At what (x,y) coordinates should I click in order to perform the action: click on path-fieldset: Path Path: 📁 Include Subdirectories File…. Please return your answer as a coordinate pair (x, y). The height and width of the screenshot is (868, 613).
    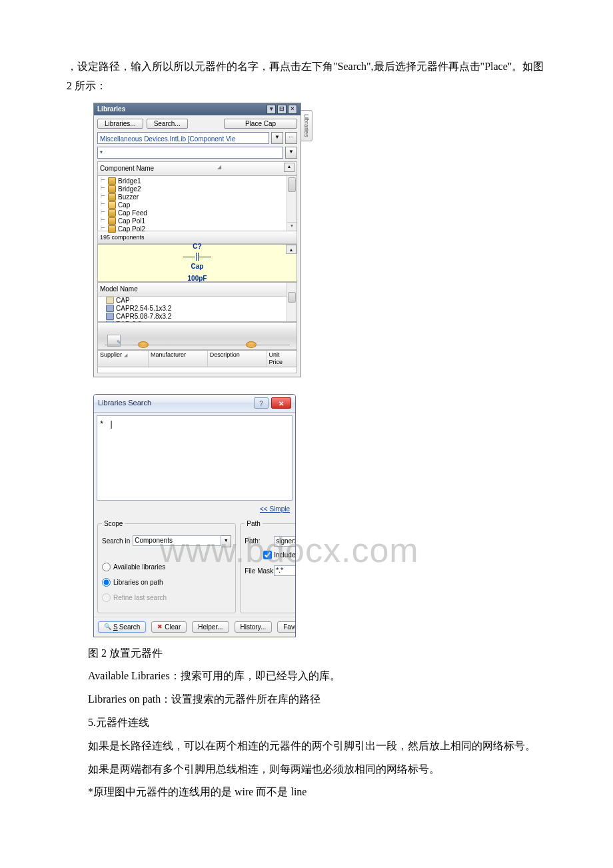
    Looking at the image, I should click on (268, 565).